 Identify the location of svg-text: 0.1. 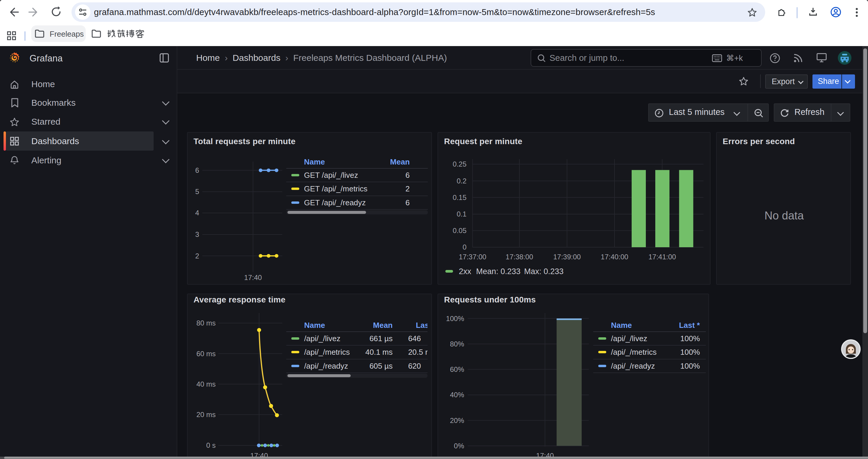
(462, 214).